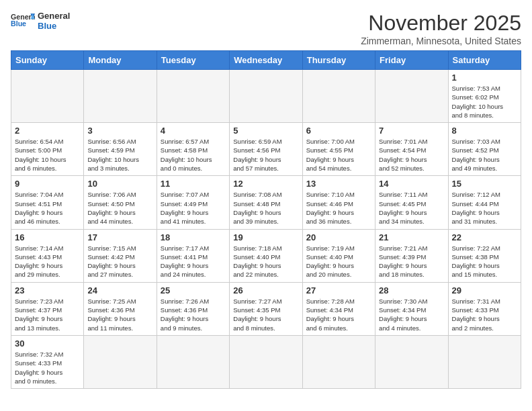  Describe the element at coordinates (485, 78) in the screenshot. I see `day-number: 1` at that location.